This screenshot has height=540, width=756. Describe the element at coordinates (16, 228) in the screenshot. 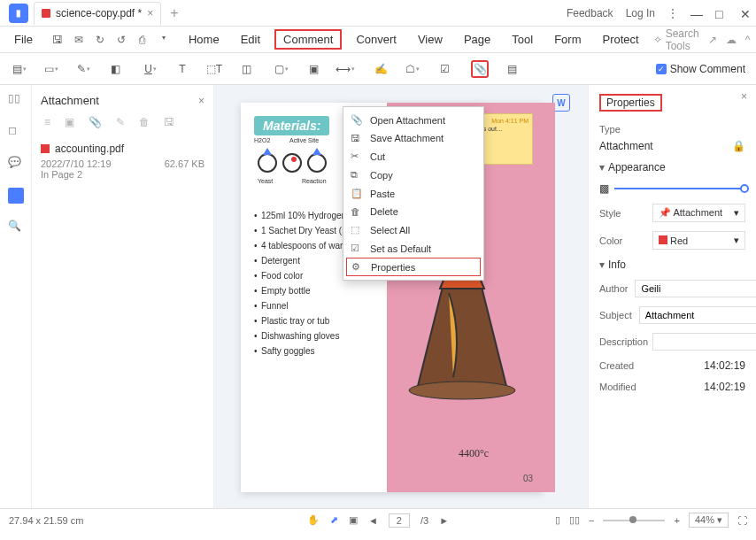

I see `search-icon: 🔍` at that location.